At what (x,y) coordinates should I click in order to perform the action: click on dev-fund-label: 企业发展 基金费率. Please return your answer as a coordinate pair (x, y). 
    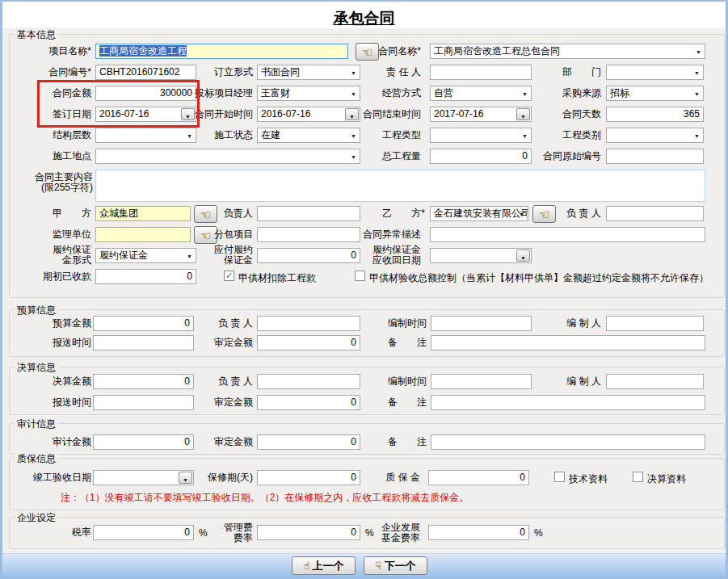
    Looking at the image, I should click on (395, 533).